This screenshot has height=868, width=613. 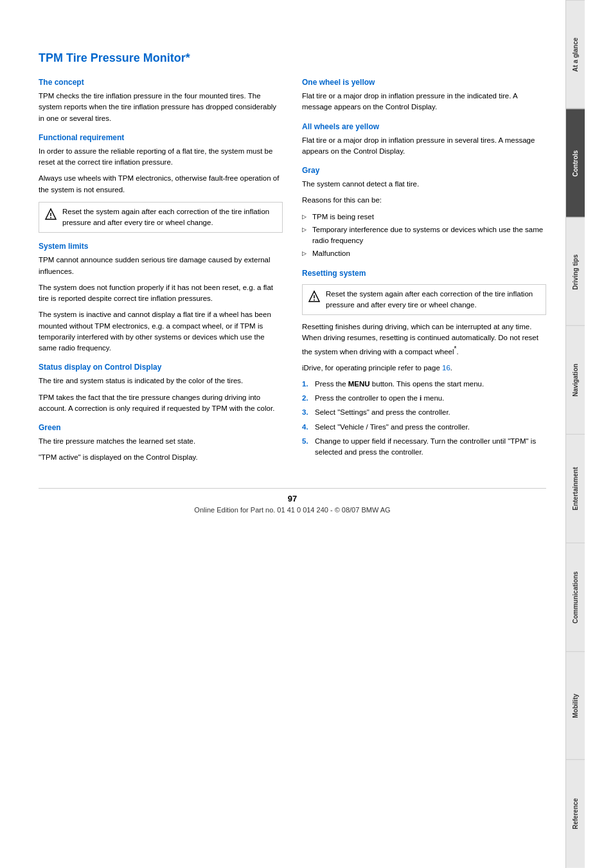 What do you see at coordinates (433, 300) in the screenshot?
I see `resetting-note-text: Reset the system again after each correc…` at bounding box center [433, 300].